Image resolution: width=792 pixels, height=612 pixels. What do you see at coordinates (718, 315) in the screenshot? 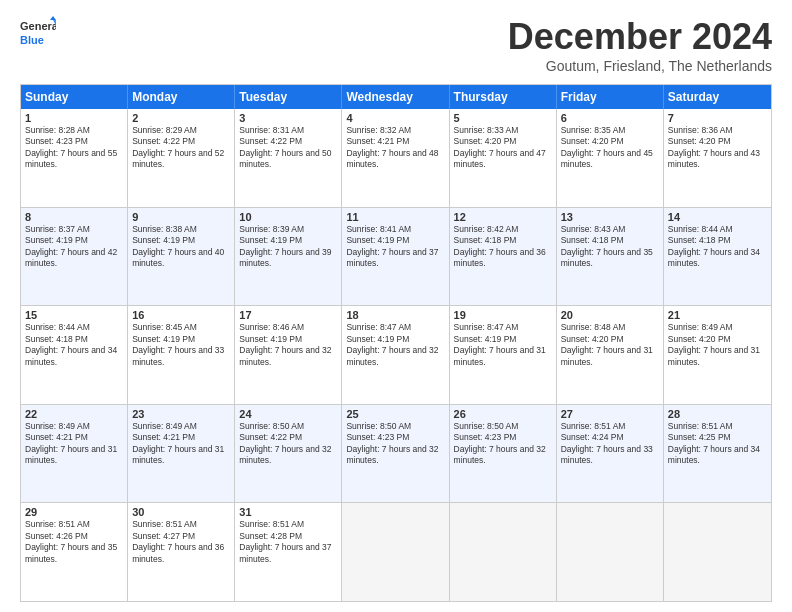
I see `day-number: 21` at bounding box center [718, 315].